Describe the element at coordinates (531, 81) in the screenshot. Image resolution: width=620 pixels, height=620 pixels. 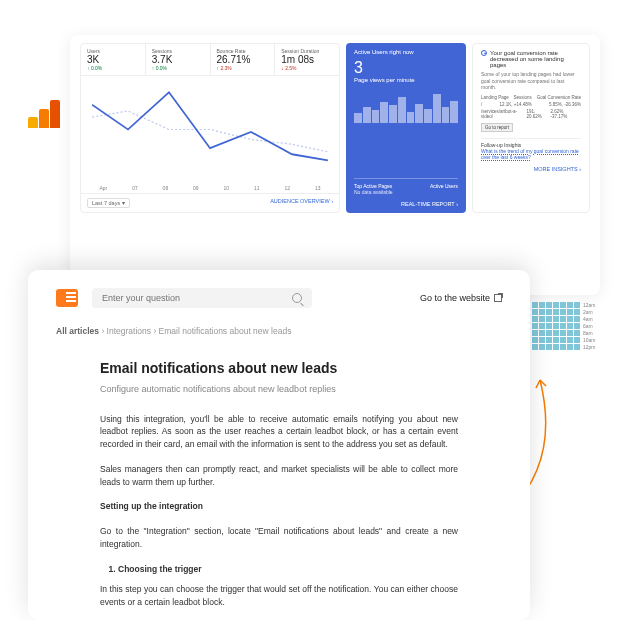
I see `insight-desc: Some of your top landing pages had lower…` at that location.